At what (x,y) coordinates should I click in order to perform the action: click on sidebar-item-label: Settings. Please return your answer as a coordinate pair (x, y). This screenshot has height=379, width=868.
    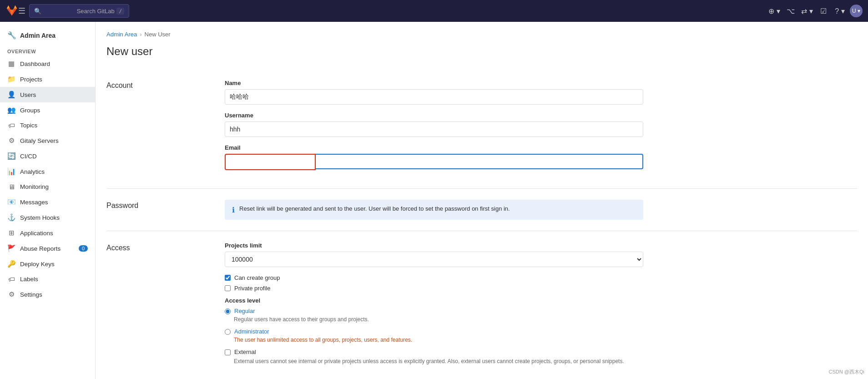
    Looking at the image, I should click on (31, 295).